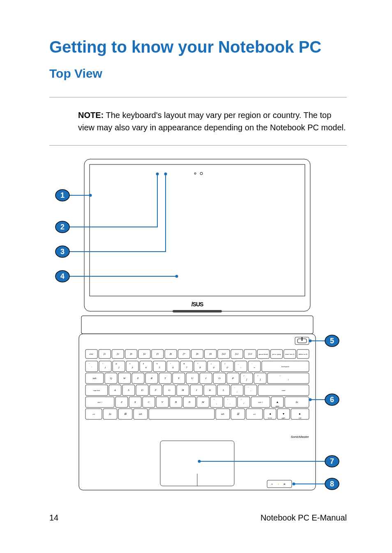 Image resolution: width=392 pixels, height=553 pixels. Describe the element at coordinates (237, 354) in the screenshot. I see `svg-text: f11` at that location.